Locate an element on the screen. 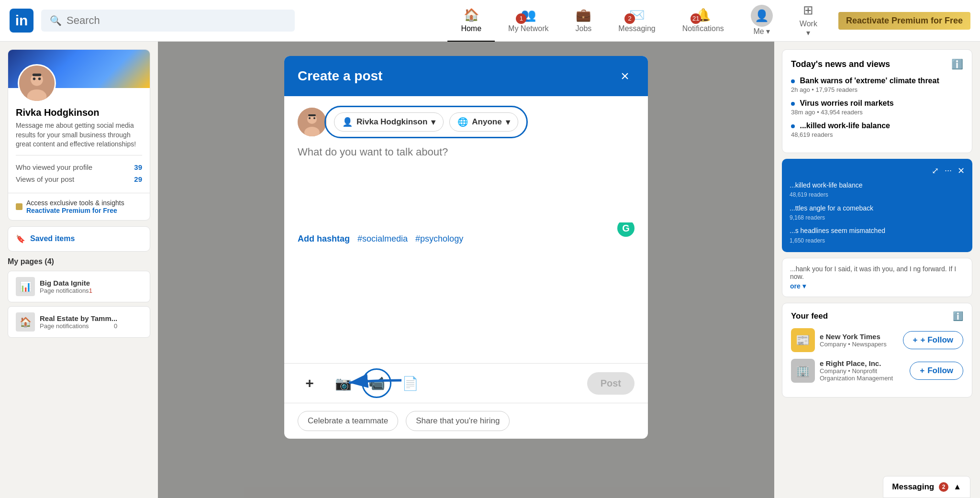  modal-avatar is located at coordinates (312, 122).